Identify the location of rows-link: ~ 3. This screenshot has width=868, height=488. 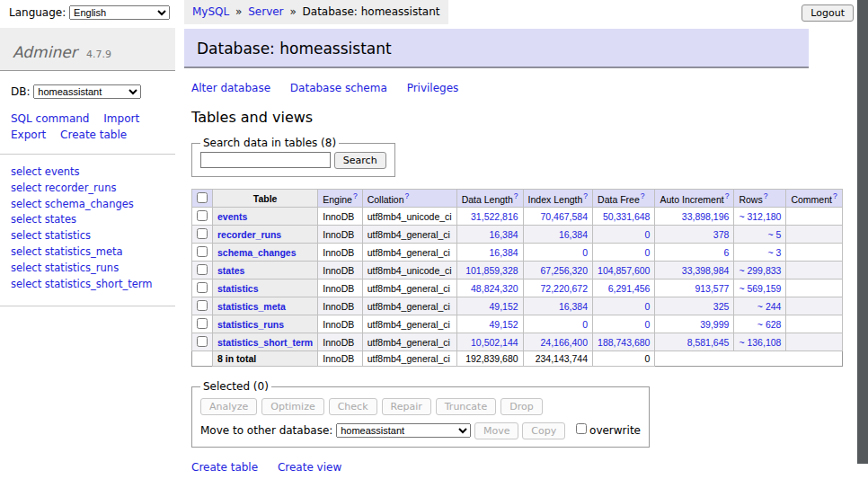
(775, 253).